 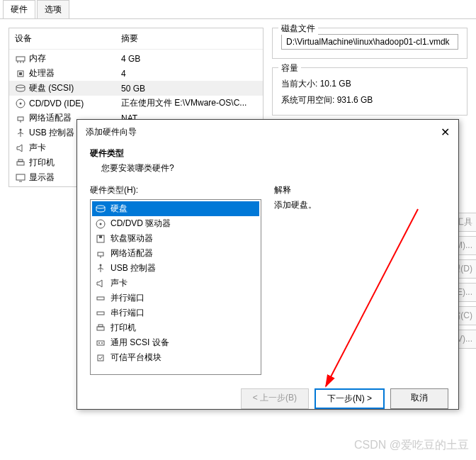 What do you see at coordinates (370, 43) in the screenshot?
I see `disk-file-group: 磁盘文件` at bounding box center [370, 43].